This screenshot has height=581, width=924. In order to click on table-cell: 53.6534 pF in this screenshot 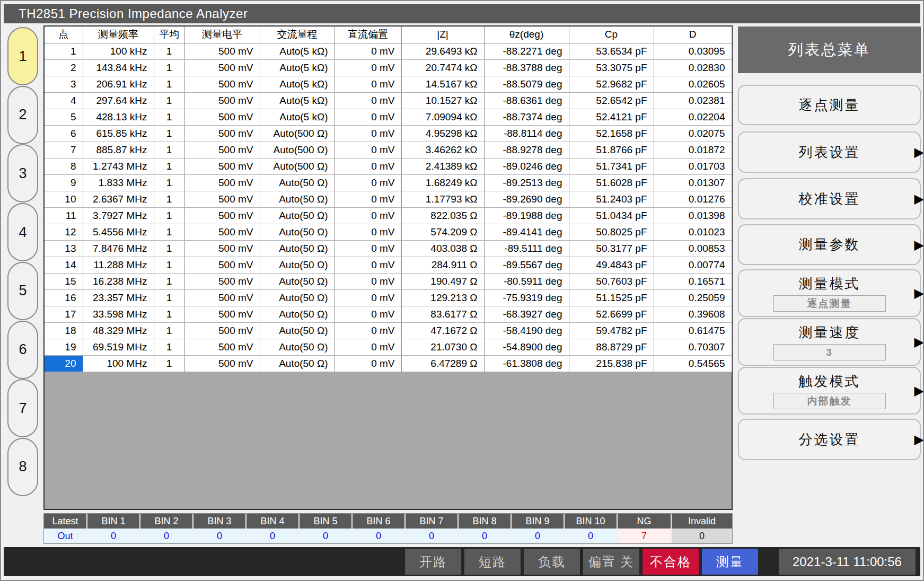, I will do `click(611, 51)`.